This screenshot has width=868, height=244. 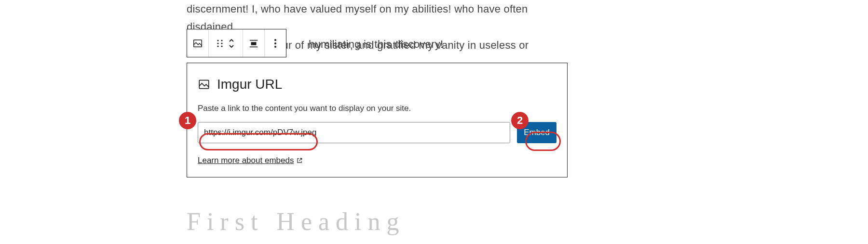 I want to click on drag-handle-icon, so click(x=220, y=43).